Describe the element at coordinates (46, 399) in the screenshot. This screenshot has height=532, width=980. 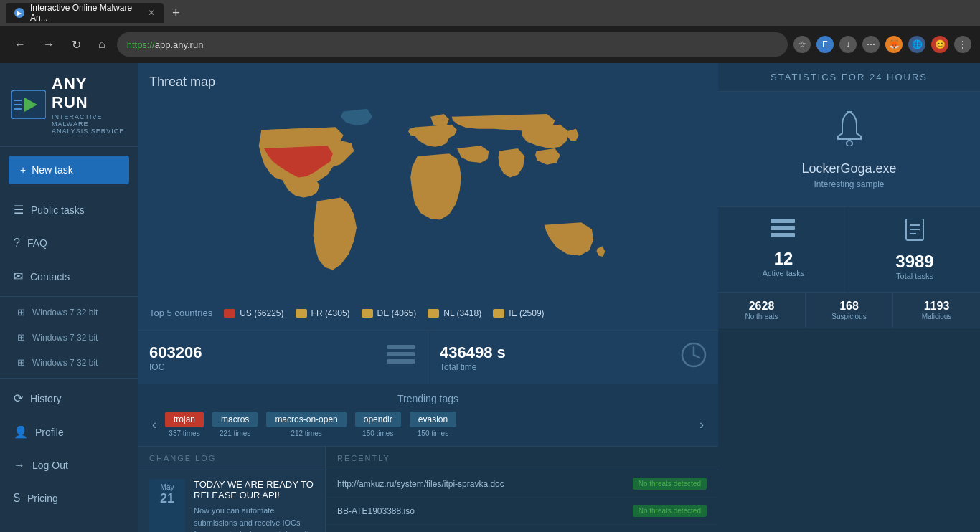
I see `history-label: History` at that location.